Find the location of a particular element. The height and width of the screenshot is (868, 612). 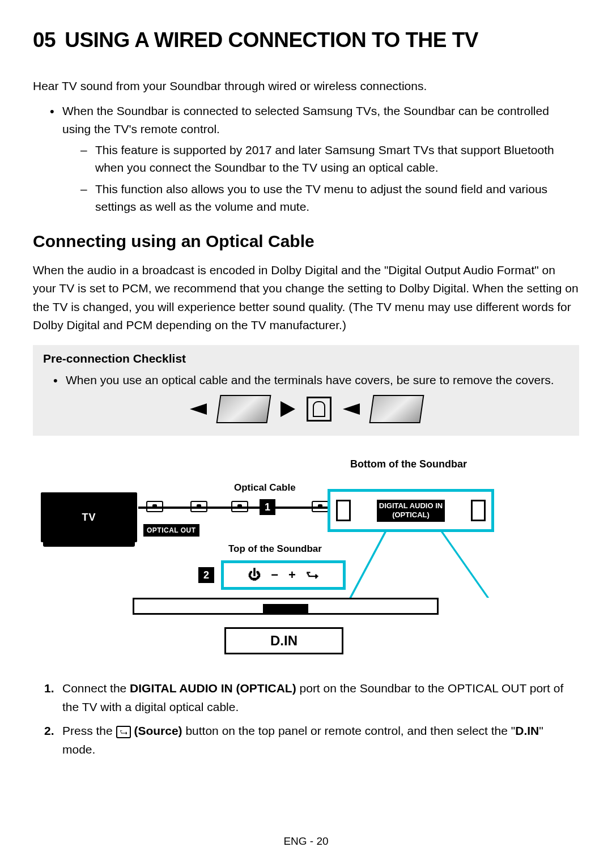

label-top-soundbar: Top of the Soundbar is located at coordinates (275, 549).